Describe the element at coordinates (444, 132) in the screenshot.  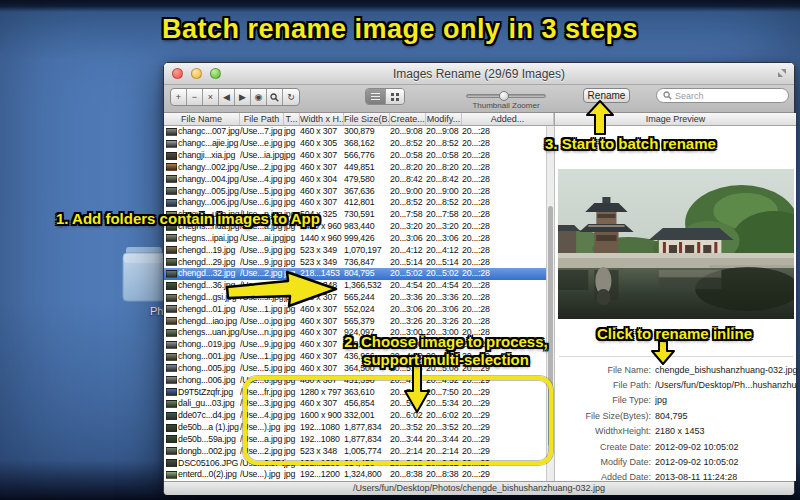
I see `cell-modified: 20...9:08` at that location.